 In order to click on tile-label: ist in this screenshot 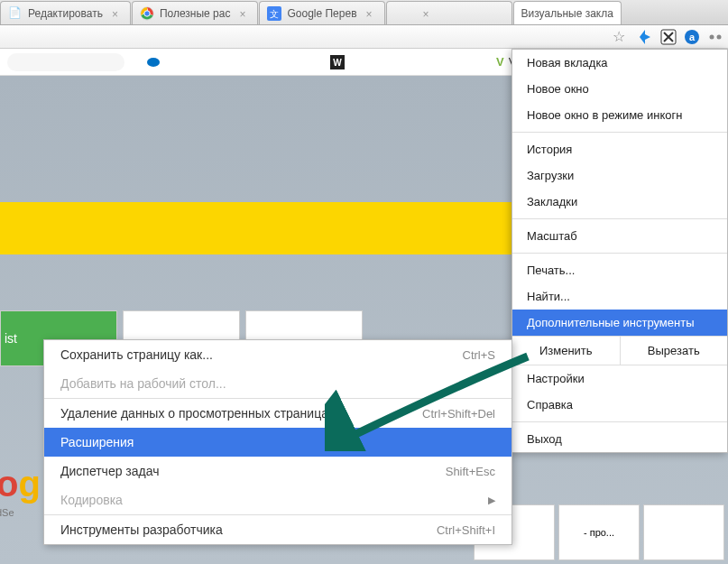, I will do `click(11, 338)`.